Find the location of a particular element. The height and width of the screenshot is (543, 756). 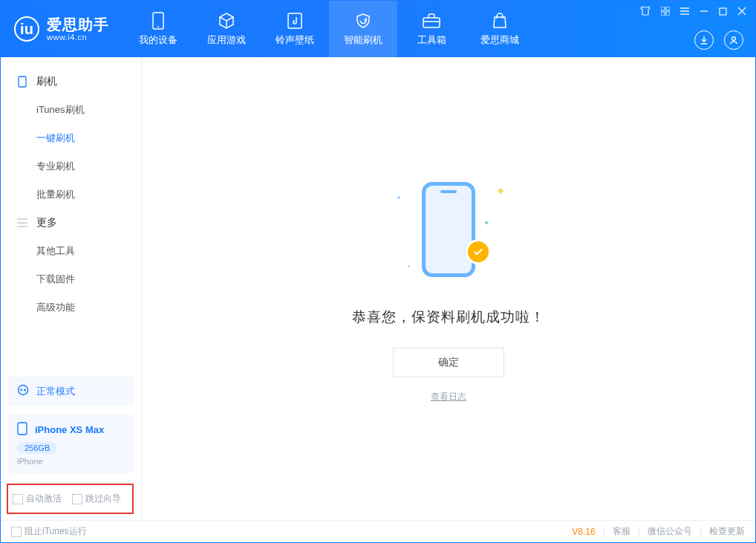

checkbox-skip-guide: 跳过向导 is located at coordinates (97, 499).